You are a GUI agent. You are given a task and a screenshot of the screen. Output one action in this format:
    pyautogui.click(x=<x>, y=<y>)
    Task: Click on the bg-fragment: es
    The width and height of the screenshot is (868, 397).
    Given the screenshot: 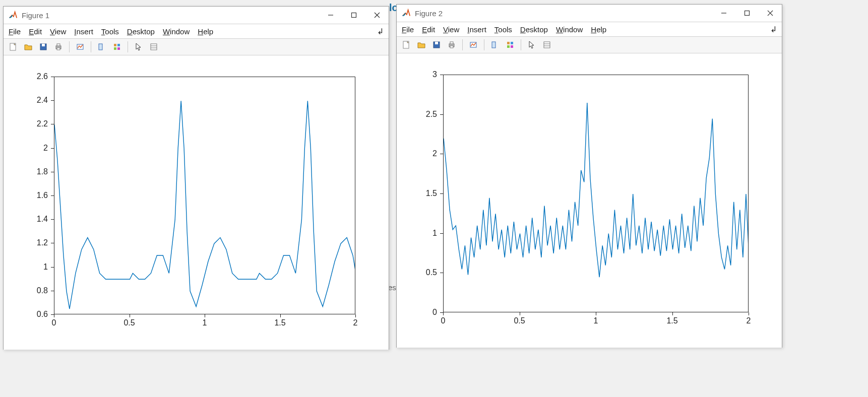 What is the action you would take?
    pyautogui.click(x=392, y=287)
    